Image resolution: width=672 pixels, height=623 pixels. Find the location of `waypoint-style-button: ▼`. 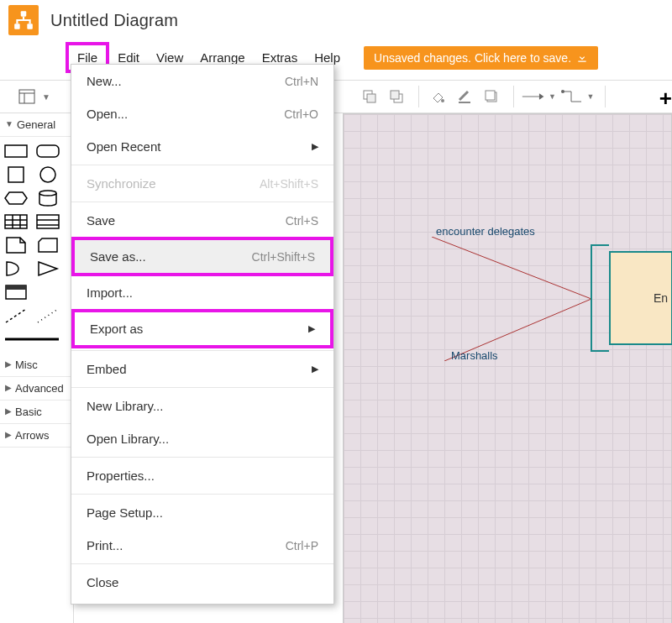

waypoint-style-button: ▼ is located at coordinates (577, 97).